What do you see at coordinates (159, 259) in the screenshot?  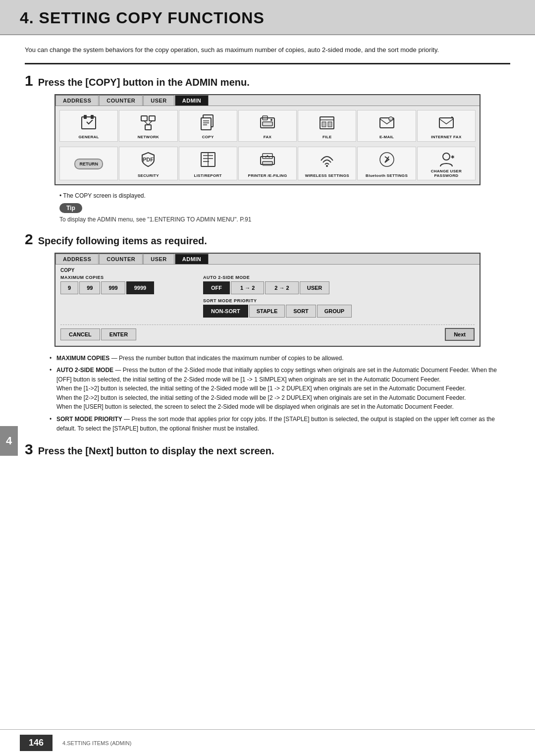 I see `copy-tab-user: USER` at bounding box center [159, 259].